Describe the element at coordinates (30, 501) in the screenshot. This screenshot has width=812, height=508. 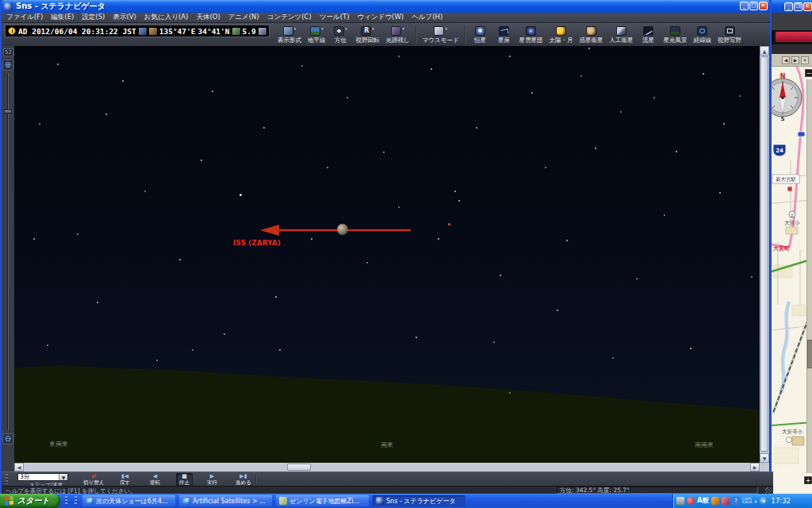
I see `start-button: スタート` at that location.